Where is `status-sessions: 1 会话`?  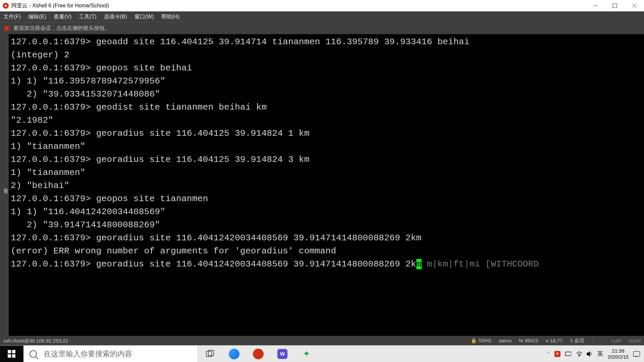
status-sessions: 1 会话 is located at coordinates (577, 341).